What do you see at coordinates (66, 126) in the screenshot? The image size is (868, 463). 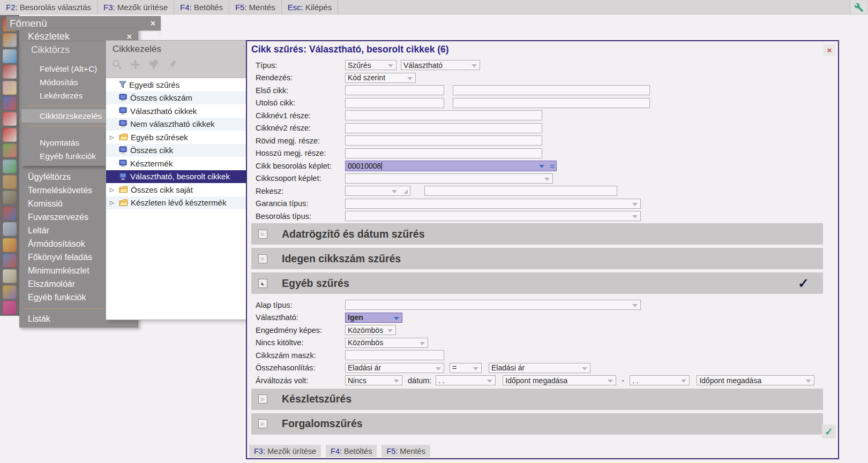 I see `menu-separator` at bounding box center [66, 126].